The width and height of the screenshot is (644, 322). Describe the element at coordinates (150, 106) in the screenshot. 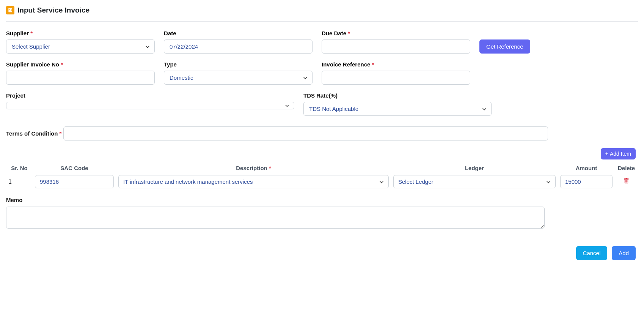

I see `project-select` at that location.